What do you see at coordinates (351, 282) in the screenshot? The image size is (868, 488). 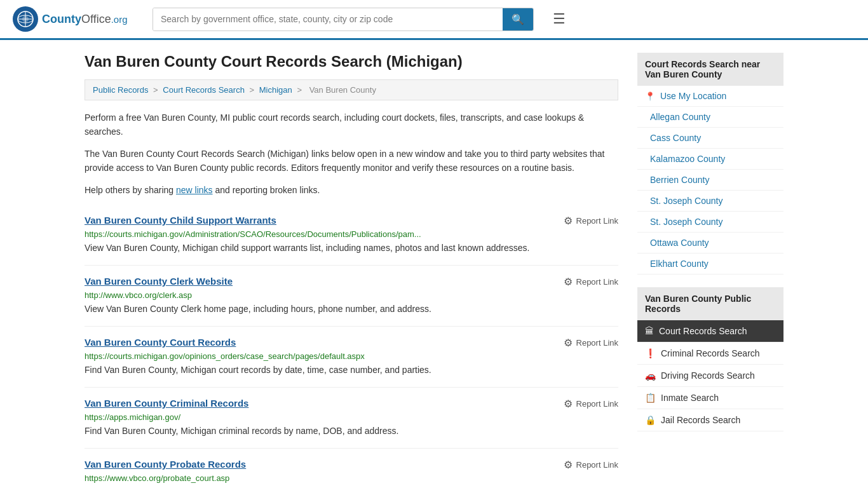 I see `result-header: Van Buren County Clerk Website ⚙ Report …` at bounding box center [351, 282].